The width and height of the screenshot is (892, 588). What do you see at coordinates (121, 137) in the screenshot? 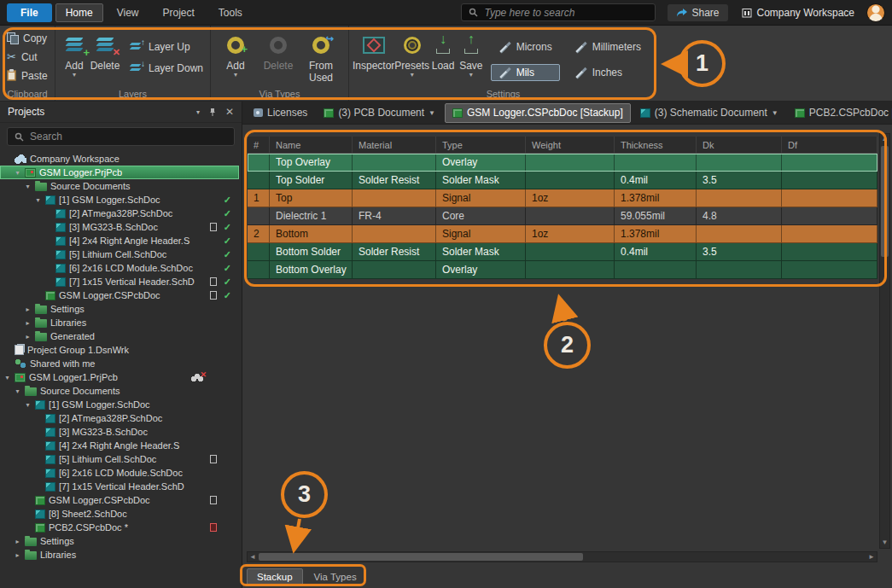
I see `projects-search-input: Search` at bounding box center [121, 137].